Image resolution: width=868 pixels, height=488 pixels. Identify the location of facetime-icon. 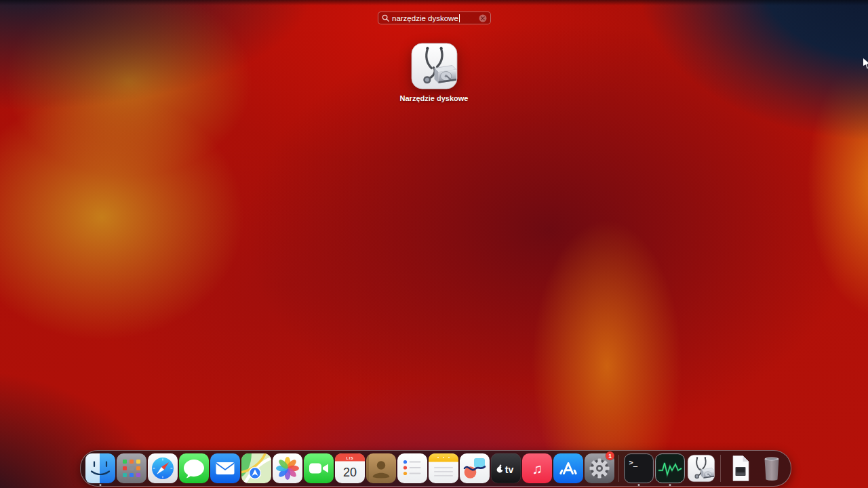
(319, 468).